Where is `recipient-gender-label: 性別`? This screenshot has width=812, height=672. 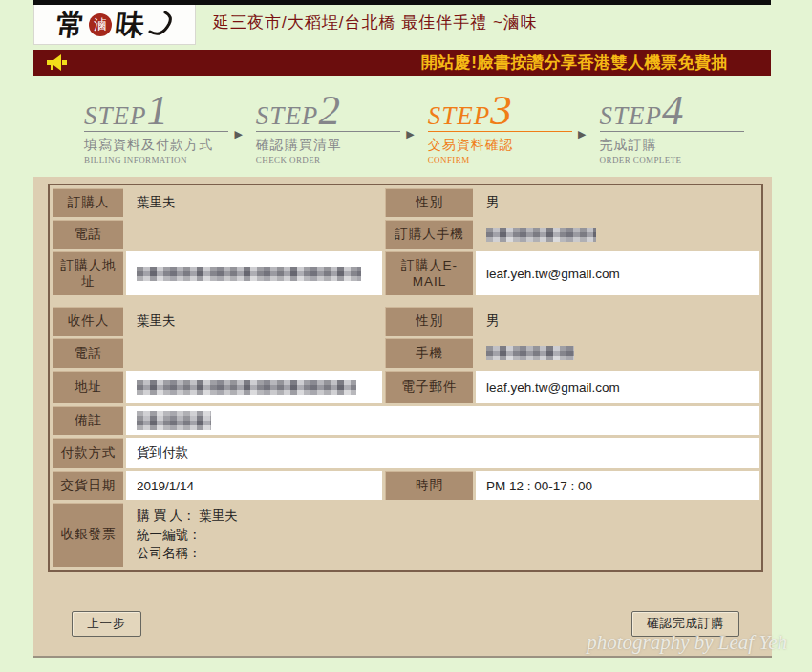 recipient-gender-label: 性別 is located at coordinates (429, 321).